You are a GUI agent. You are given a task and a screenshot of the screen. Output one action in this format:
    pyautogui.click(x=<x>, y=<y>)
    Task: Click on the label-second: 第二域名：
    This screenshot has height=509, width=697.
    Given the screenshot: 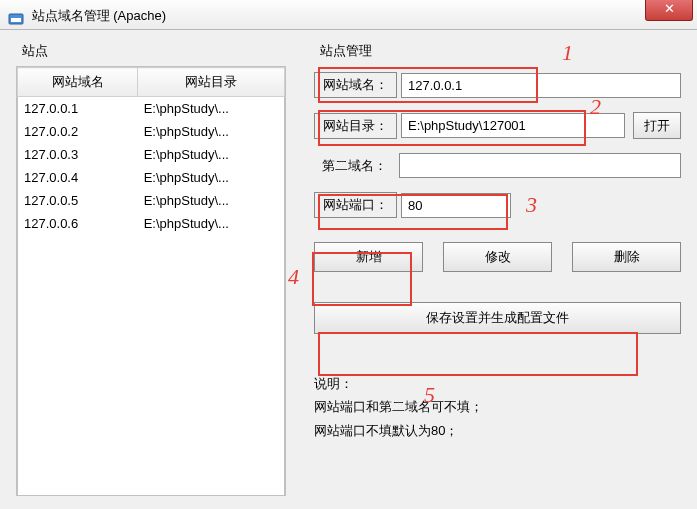 What is the action you would take?
    pyautogui.click(x=354, y=166)
    